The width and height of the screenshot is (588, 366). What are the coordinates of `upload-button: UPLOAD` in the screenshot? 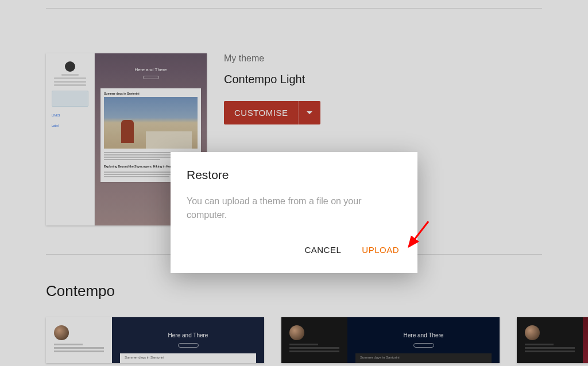 It's located at (380, 250).